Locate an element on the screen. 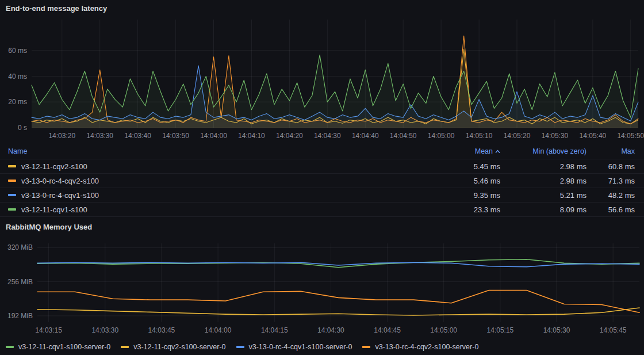 The image size is (644, 355). y-tick-label: 256 MiB is located at coordinates (20, 282).